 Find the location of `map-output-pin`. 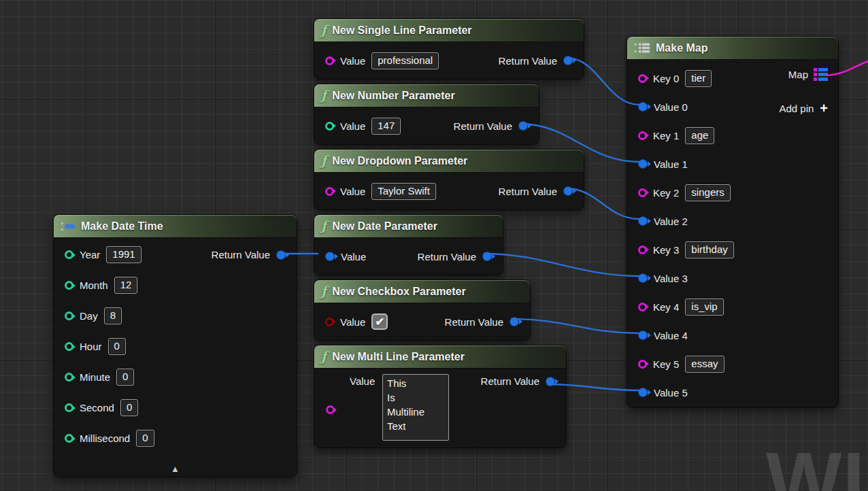

map-output-pin is located at coordinates (820, 75).